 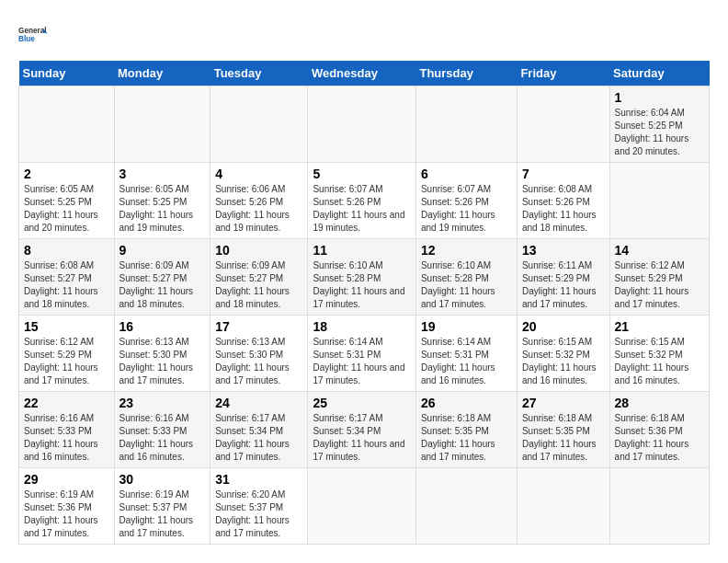 I want to click on calendar-row: 29Sunrise: 6:19 AMSunset: 5:36 PMDayligh…, so click(x=364, y=506).